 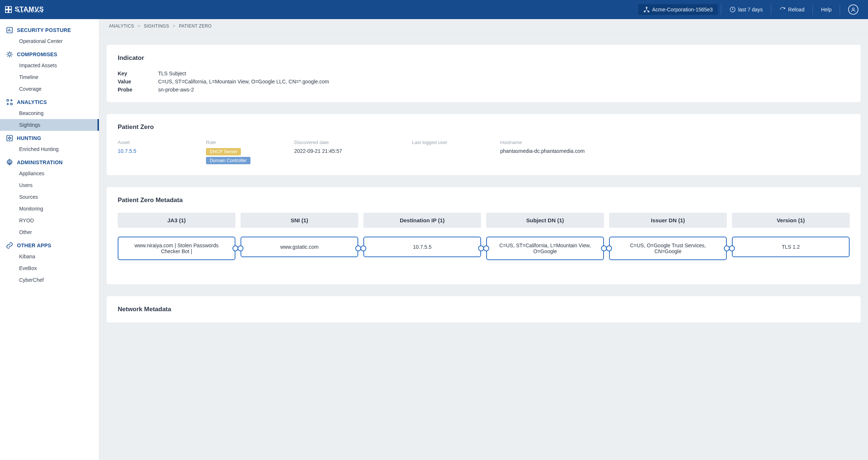 I want to click on meta-header-subj: Subject DN (1), so click(x=545, y=220).